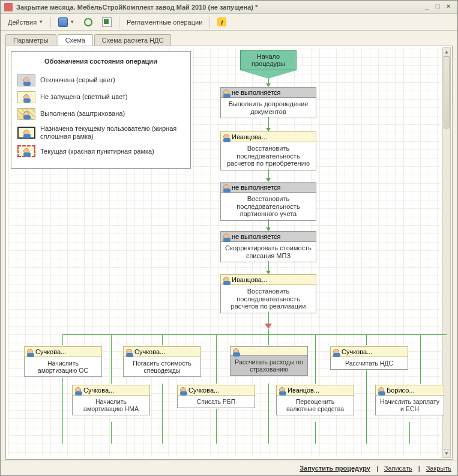 The image size is (458, 476). Describe the element at coordinates (63, 367) in the screenshot. I see `node-text: Начислить амортизацию ОС` at that location.